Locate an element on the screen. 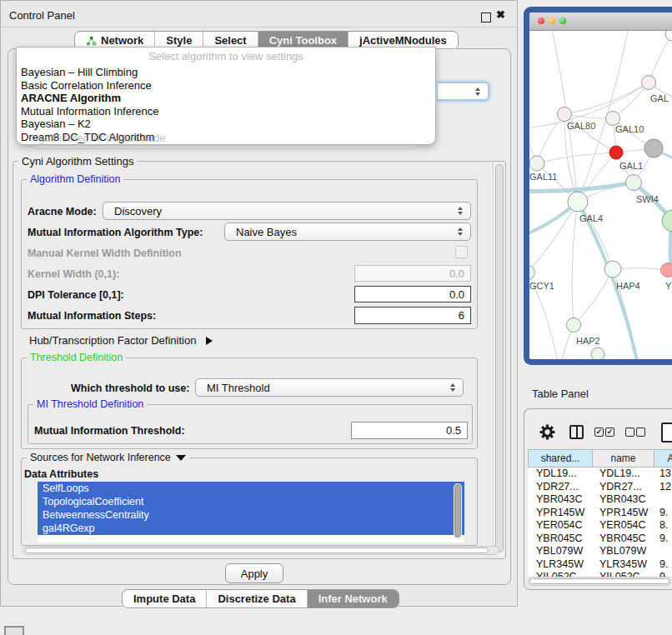 Image resolution: width=672 pixels, height=635 pixels. table-row: YDL19...YDL19...13 is located at coordinates (600, 474).